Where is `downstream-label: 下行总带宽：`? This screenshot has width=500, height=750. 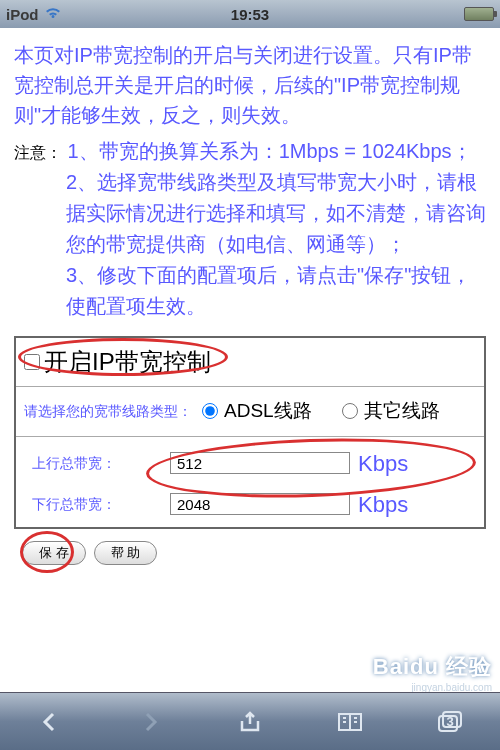
downstream-label: 下行总带宽： is located at coordinates (97, 504).